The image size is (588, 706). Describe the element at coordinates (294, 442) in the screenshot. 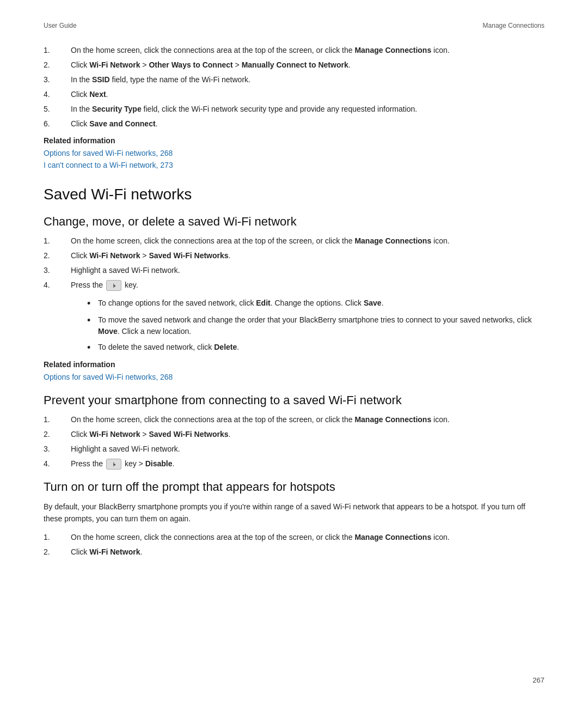

I see `section3-steps: 1. On the home screen, click the connect…` at that location.